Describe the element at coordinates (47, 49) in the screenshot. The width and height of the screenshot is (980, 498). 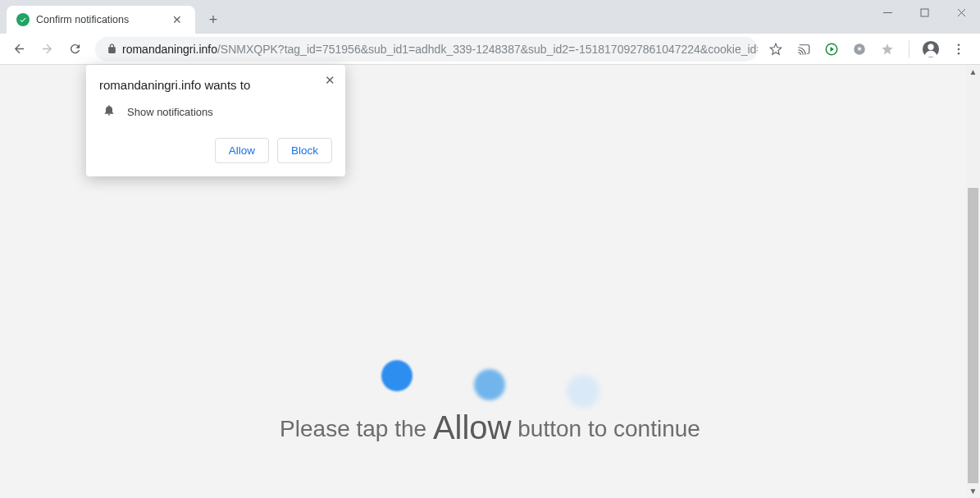
I see `forward-button` at that location.